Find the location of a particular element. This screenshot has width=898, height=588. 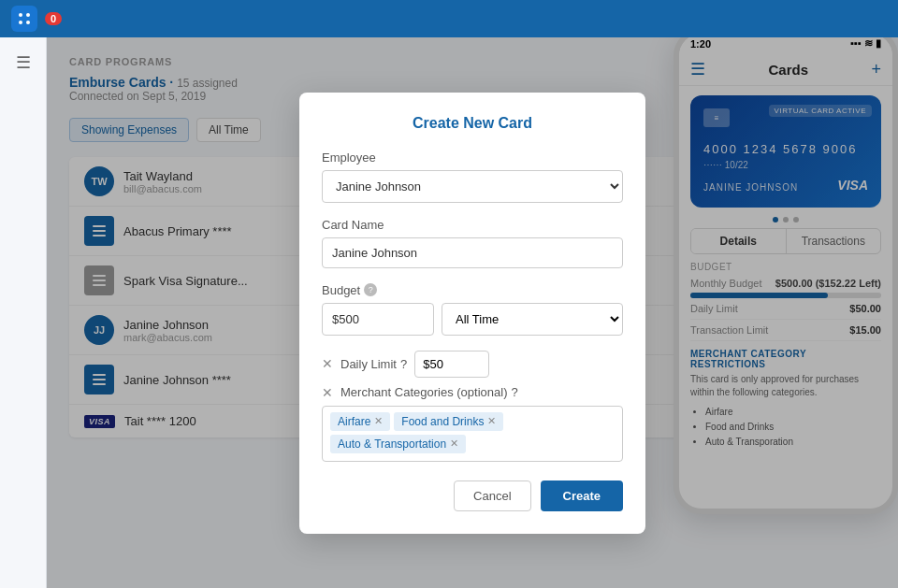

cancel-button: Cancel is located at coordinates (492, 495).